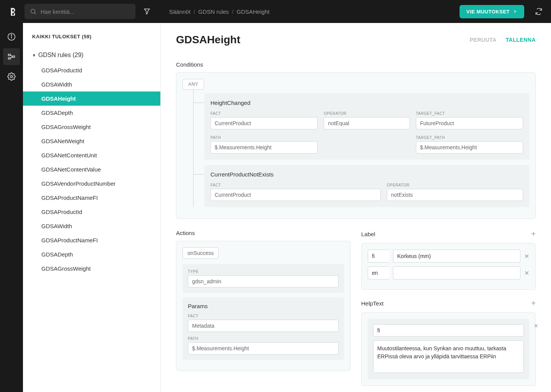  Describe the element at coordinates (180, 11) in the screenshot. I see `crumb-root: Säännöt` at that location.